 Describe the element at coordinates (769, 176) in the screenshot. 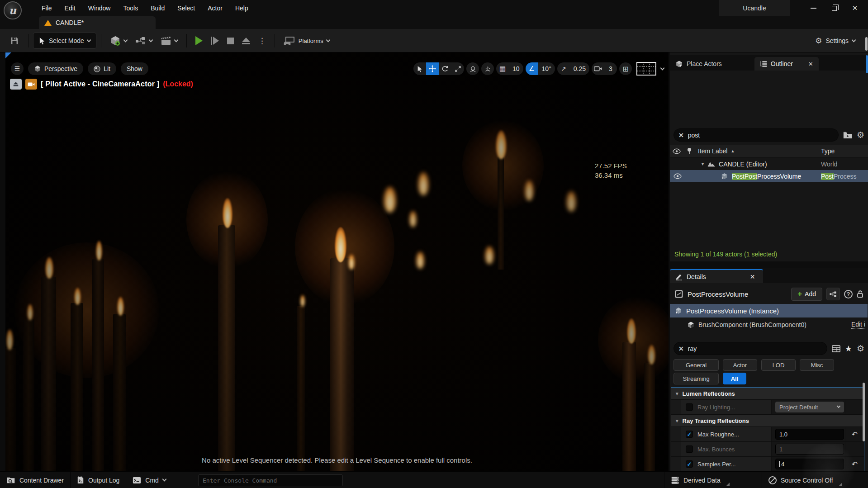

I see `outliner-row-postprocessvolume: PostPostProcessVolume PostProcess` at that location.